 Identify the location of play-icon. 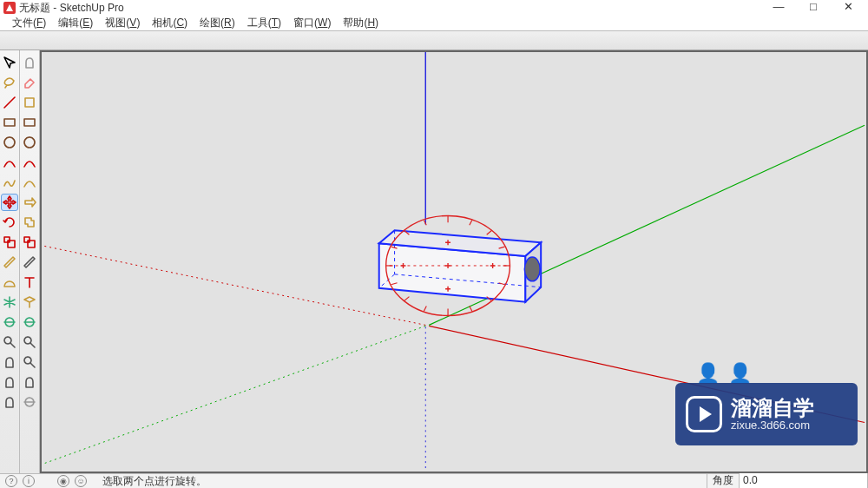
(704, 414).